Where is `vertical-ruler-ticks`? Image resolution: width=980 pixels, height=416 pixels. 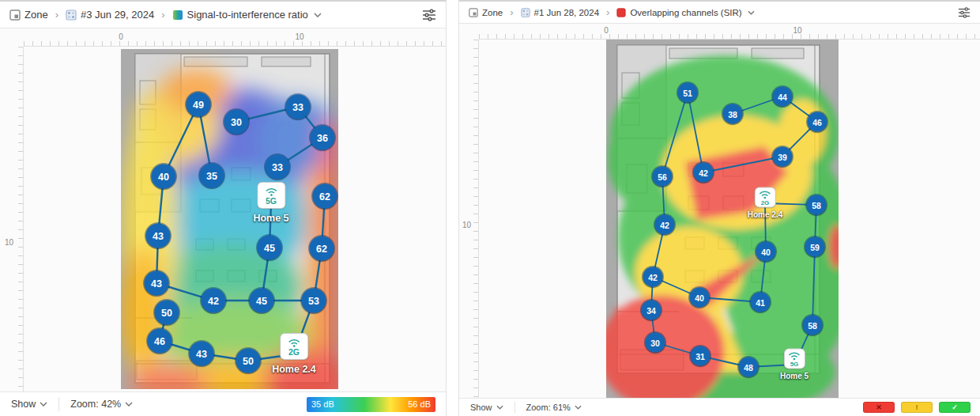 vertical-ruler-ticks is located at coordinates (21, 219).